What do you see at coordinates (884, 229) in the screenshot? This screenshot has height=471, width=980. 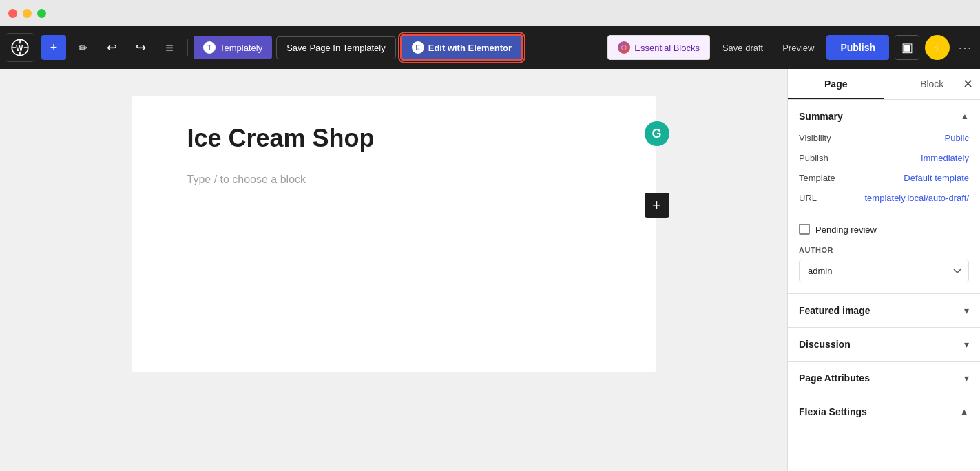 I see `pending-review-row: Pending review` at bounding box center [884, 229].